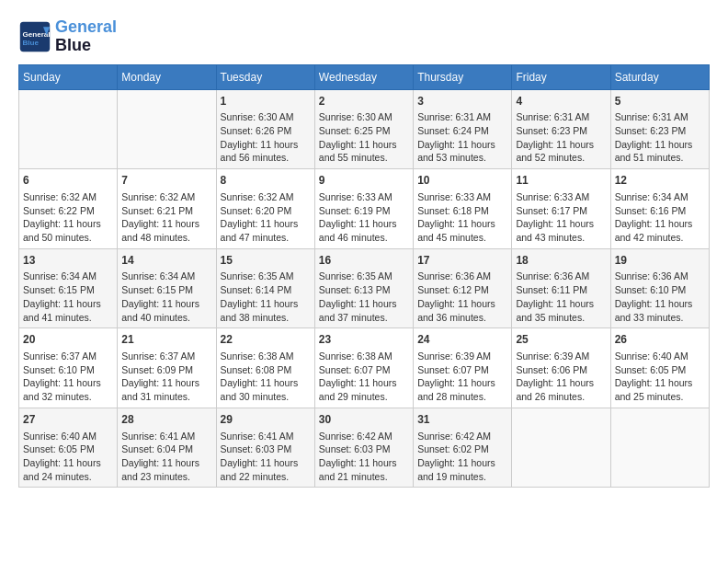 The image size is (728, 563). Describe the element at coordinates (266, 151) in the screenshot. I see `day-info: Daylight: 11 hours and 56 minutes.` at that location.